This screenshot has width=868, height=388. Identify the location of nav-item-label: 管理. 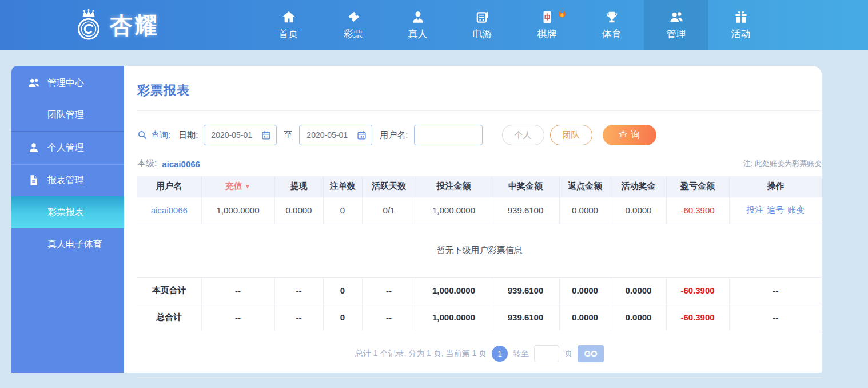
(676, 34).